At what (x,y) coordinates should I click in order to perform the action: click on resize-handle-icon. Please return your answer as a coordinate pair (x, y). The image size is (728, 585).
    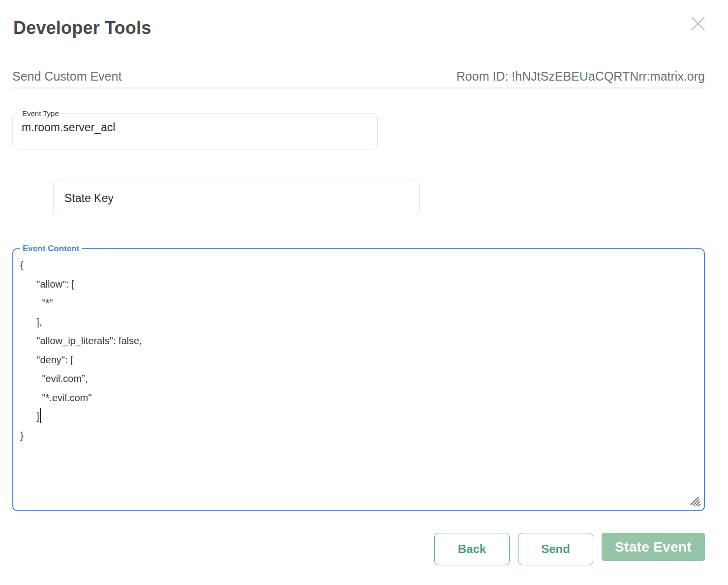
    Looking at the image, I should click on (696, 502).